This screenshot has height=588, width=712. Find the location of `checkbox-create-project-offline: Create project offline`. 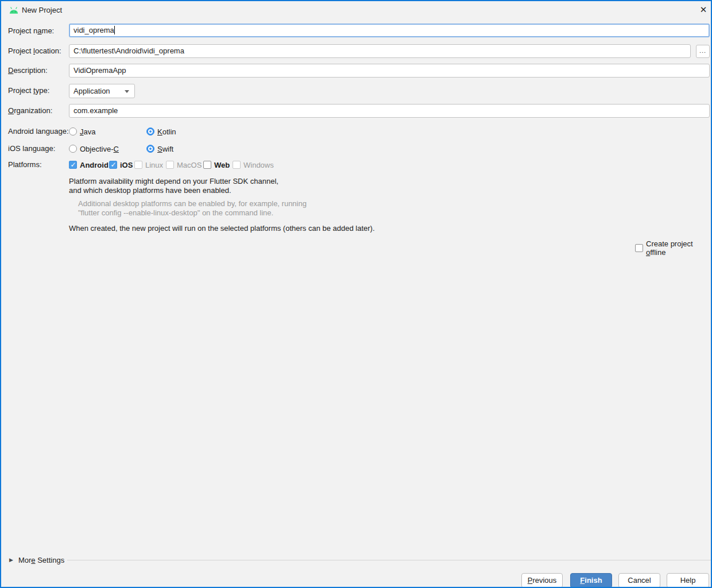

checkbox-create-project-offline: Create project offline is located at coordinates (673, 248).